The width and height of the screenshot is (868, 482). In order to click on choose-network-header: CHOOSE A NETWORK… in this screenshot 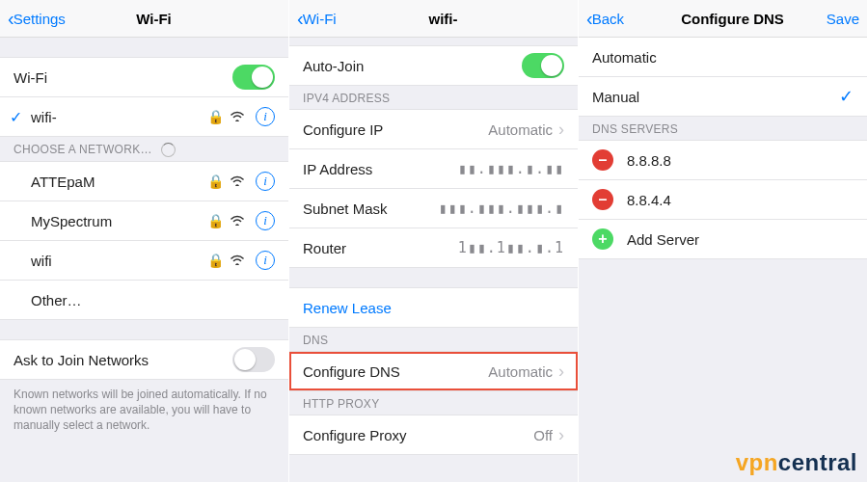, I will do `click(145, 148)`.